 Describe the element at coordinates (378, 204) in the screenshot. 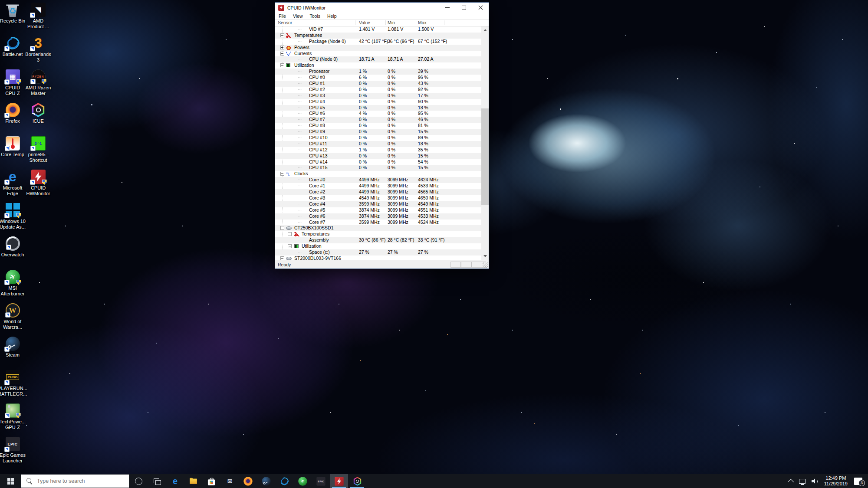

I see `sensor-row: Core #4 3599 MHz 3099 MHz 4549 MHz` at that location.